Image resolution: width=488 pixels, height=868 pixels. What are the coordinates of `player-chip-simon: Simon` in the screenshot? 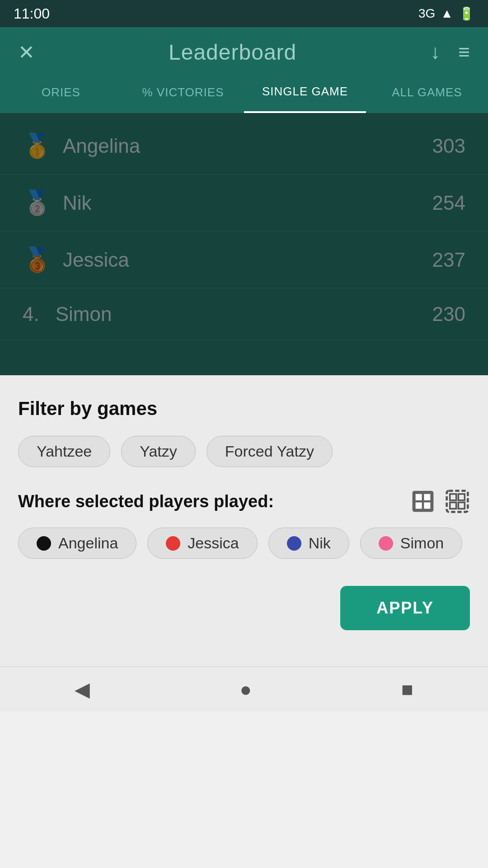 It's located at (411, 543).